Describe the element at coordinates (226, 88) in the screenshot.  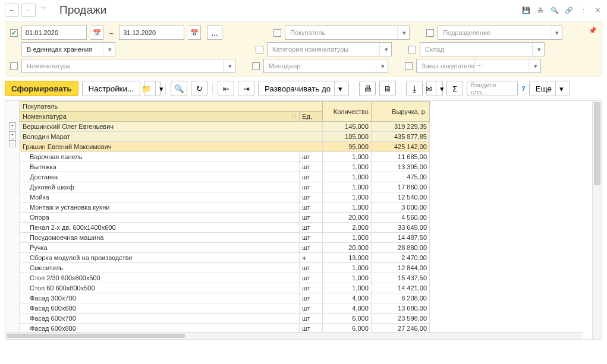
I see `collapse-groups-button: ⇤` at that location.